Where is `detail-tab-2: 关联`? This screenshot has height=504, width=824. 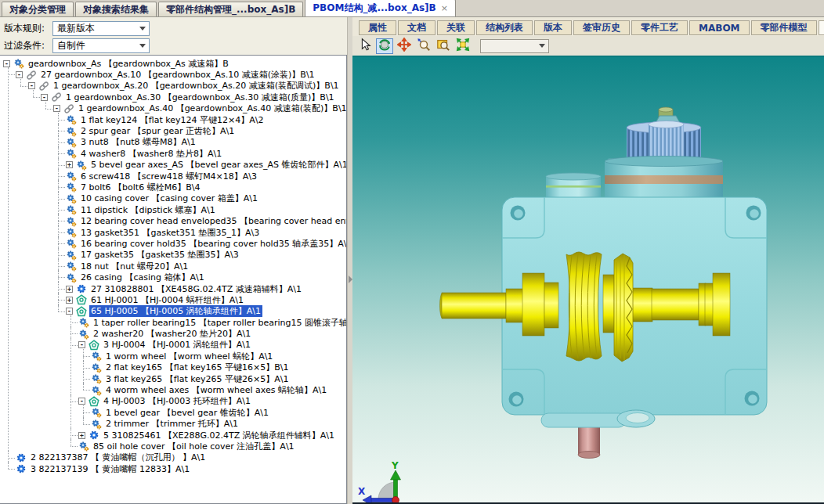
detail-tab-2: 关联 is located at coordinates (456, 28).